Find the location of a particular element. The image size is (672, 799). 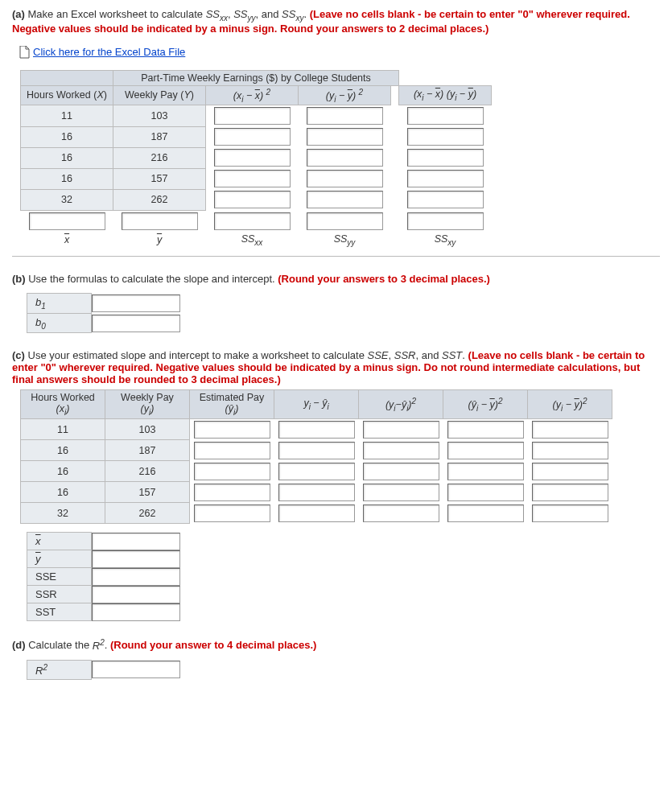

table-a-h4: (yi − y) 2 is located at coordinates (344, 95).